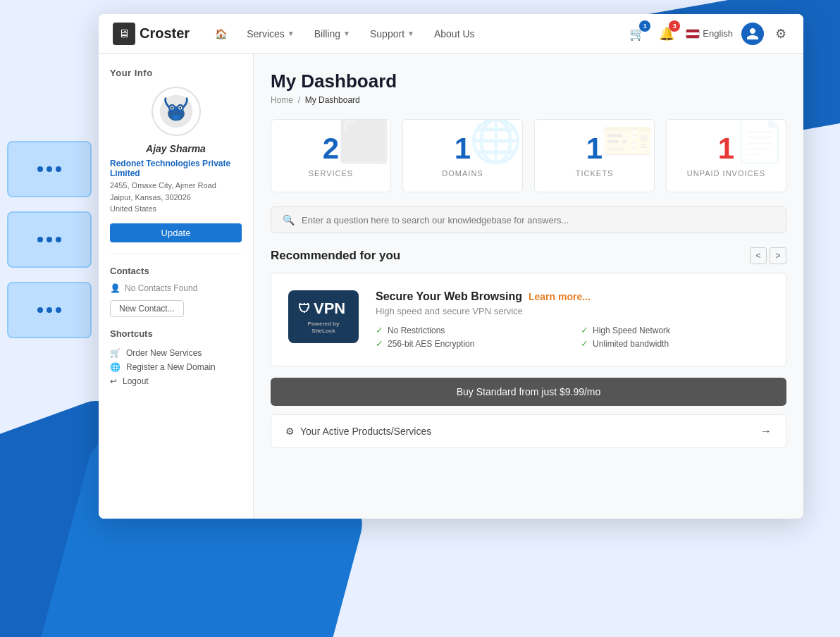  Describe the element at coordinates (529, 100) in the screenshot. I see `breadcrumb: Home / My Dashboard` at that location.